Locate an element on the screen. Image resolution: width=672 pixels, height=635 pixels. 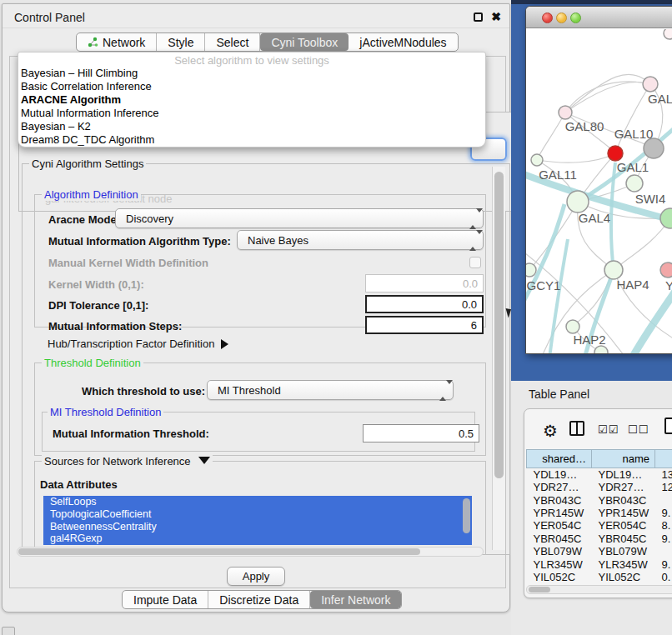
settings-horizontal-scrollbar is located at coordinates (250, 552).